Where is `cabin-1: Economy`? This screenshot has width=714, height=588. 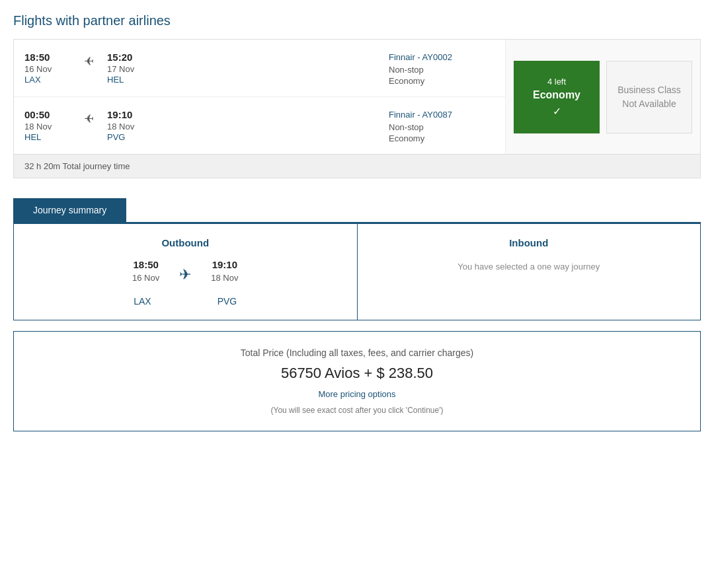
cabin-1: Economy is located at coordinates (442, 81).